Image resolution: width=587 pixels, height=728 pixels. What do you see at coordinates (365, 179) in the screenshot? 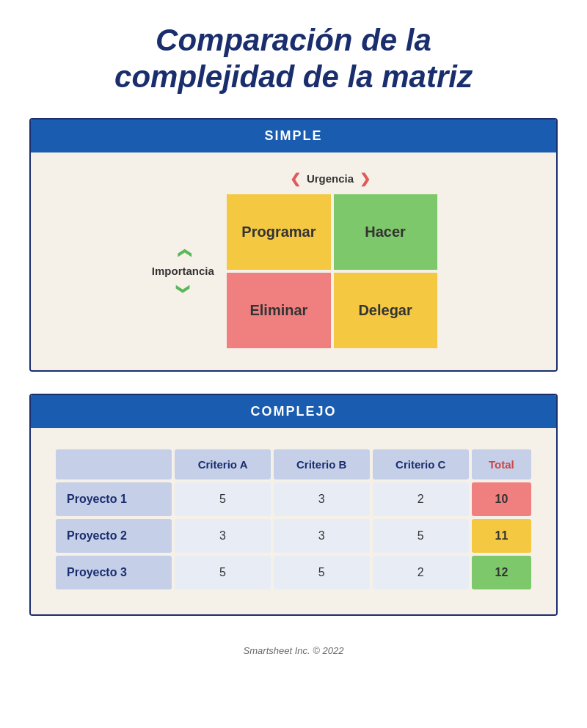
I see `urgencia-right-arrow: ❯` at bounding box center [365, 179].